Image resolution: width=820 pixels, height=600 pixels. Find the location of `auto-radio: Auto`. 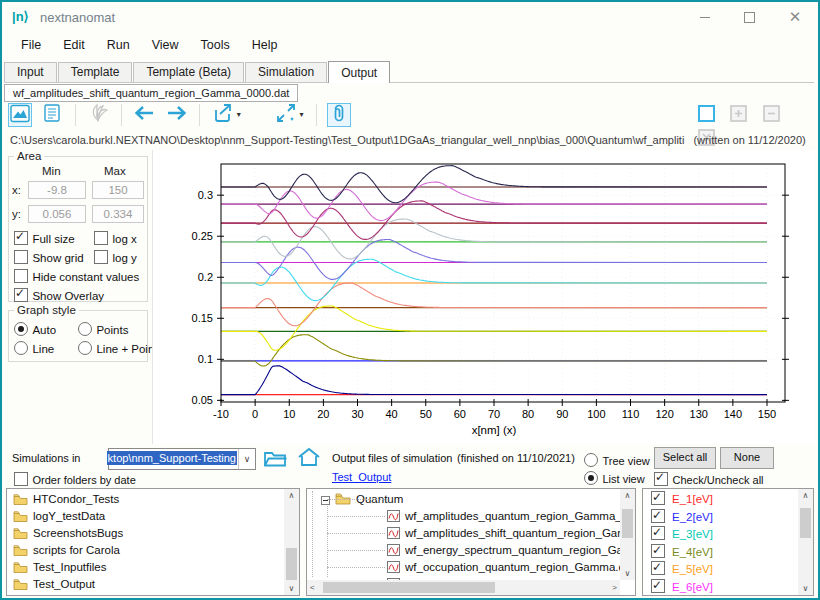

auto-radio: Auto is located at coordinates (35, 329).